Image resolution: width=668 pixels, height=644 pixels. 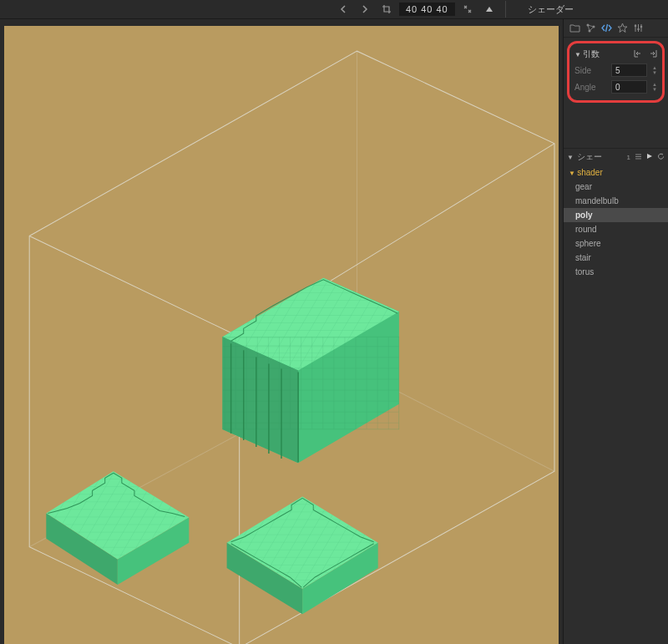 What do you see at coordinates (489, 9) in the screenshot?
I see `up-triangle-button` at bounding box center [489, 9].